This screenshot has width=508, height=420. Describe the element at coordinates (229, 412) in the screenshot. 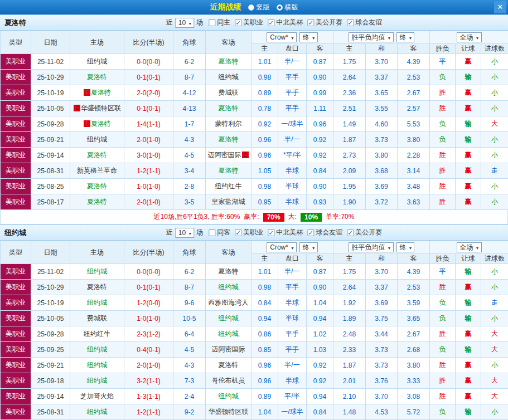

I see `away-team: 华盛顿特区联` at that location.